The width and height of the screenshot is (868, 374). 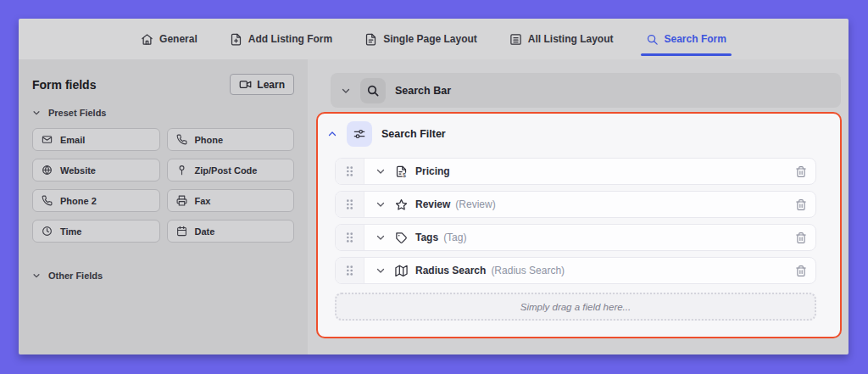 What do you see at coordinates (205, 232) in the screenshot?
I see `preset-field-label: Date` at bounding box center [205, 232].